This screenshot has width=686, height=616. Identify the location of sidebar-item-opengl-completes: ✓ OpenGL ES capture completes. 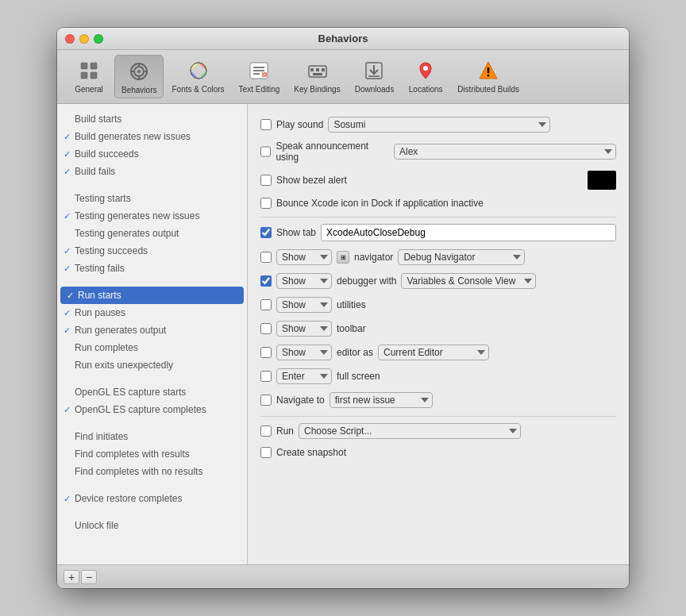
(152, 410).